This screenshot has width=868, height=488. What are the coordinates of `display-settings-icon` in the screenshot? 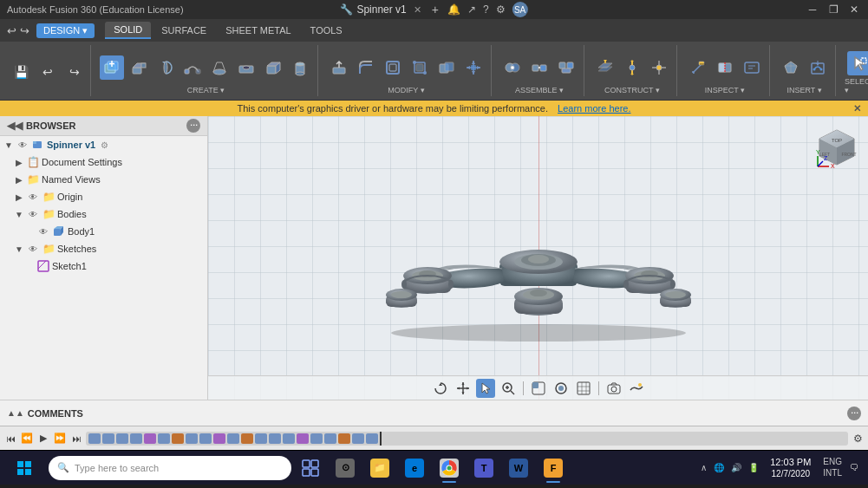 It's located at (752, 68).